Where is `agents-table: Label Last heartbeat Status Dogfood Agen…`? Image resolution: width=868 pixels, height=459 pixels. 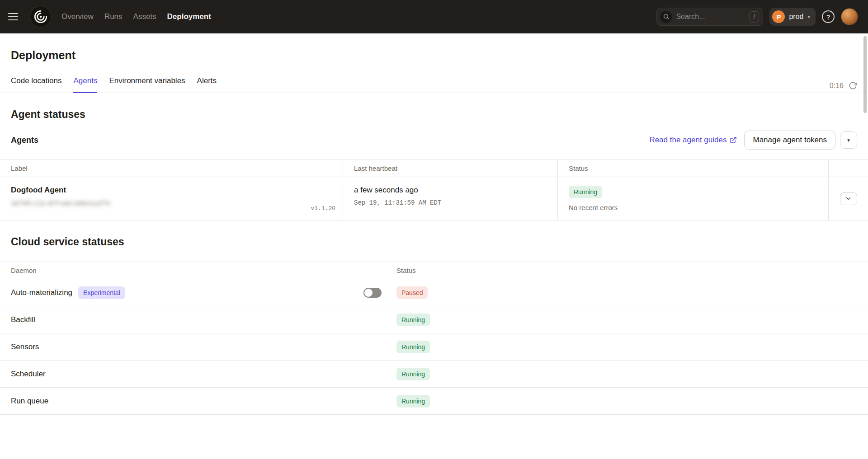 agents-table: Label Last heartbeat Status Dogfood Agen… is located at coordinates (434, 190).